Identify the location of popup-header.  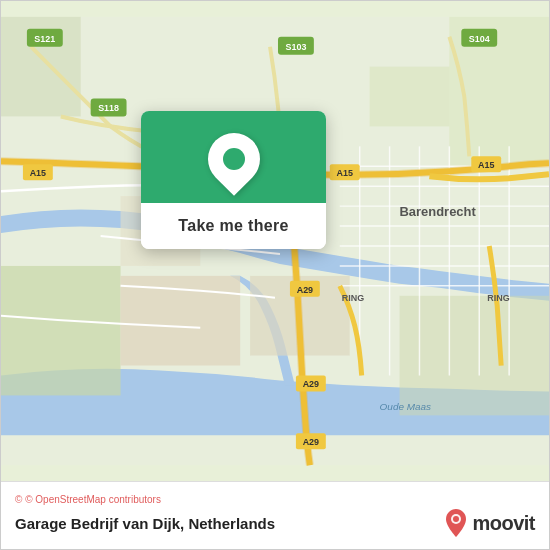
(234, 157).